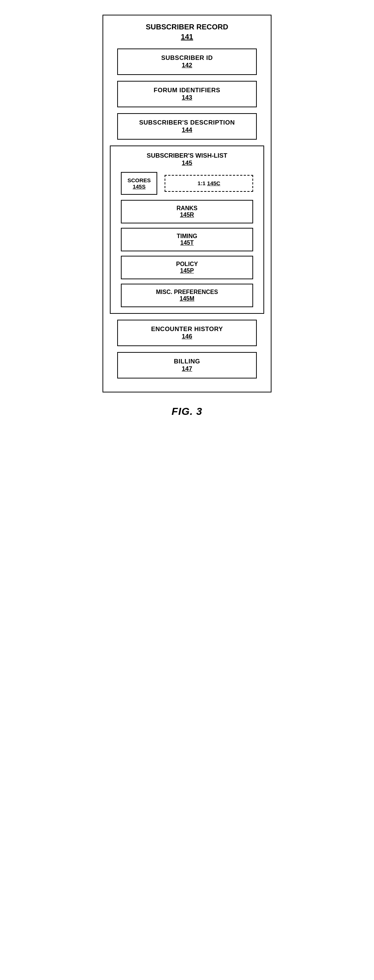 The image size is (374, 980). I want to click on subscriber-id-number: 142, so click(187, 65).